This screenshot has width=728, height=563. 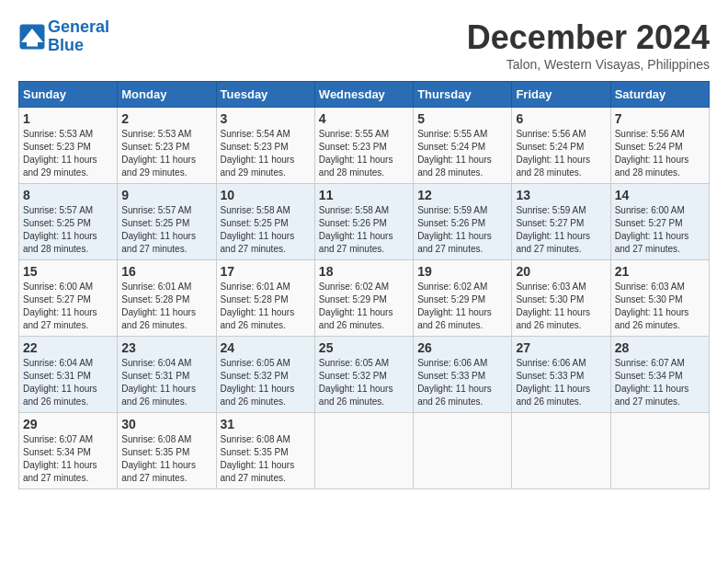 What do you see at coordinates (266, 154) in the screenshot?
I see `day-info: Sunrise: 5:54 AM Sunset: 5:23 PM Dayligh…` at bounding box center [266, 154].